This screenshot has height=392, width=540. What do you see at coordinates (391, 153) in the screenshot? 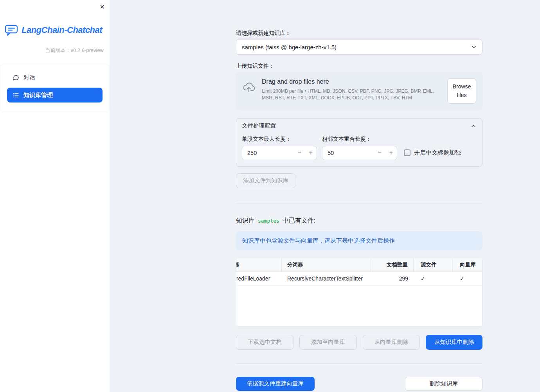
I see `overlap-size-increment-button: +` at bounding box center [391, 153].